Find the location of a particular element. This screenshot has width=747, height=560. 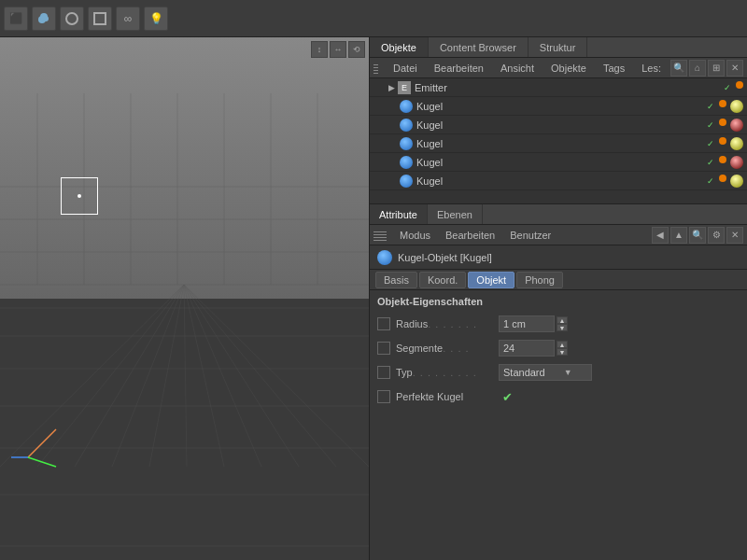

tree-cb-4a is located at coordinates (696, 162).